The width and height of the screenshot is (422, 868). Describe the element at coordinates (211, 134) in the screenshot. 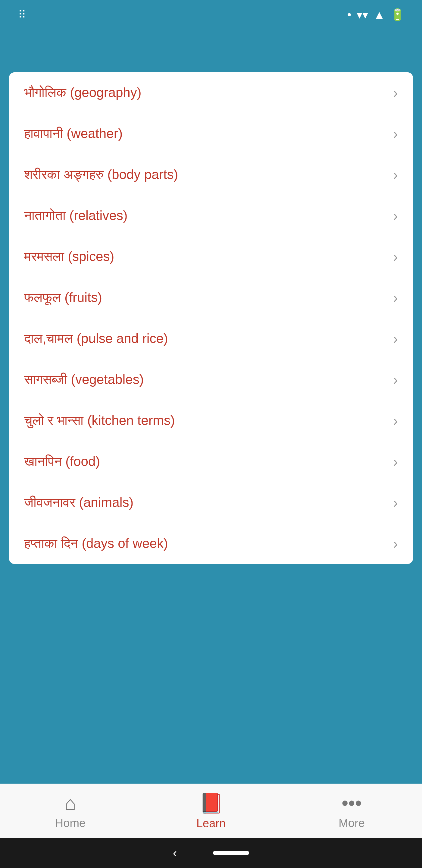

I see `list-item-2: हावापानी (weather) ›` at that location.